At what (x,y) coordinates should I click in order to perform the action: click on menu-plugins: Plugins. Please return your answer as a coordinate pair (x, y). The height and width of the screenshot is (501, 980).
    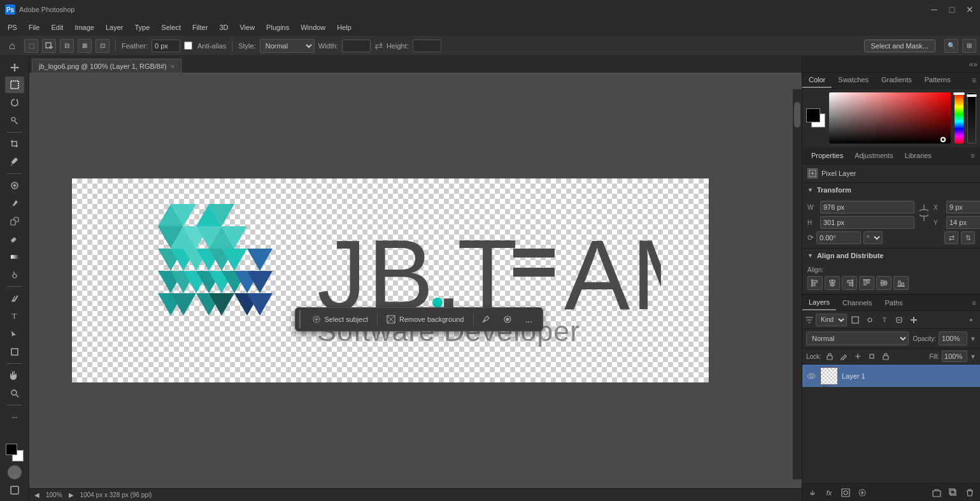
    Looking at the image, I should click on (278, 27).